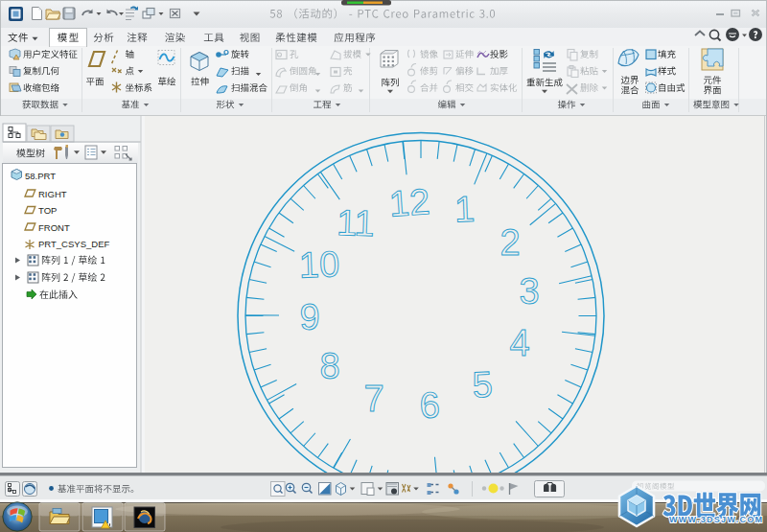 Image resolution: width=767 pixels, height=532 pixels. I want to click on svg-text: TOP, so click(48, 211).